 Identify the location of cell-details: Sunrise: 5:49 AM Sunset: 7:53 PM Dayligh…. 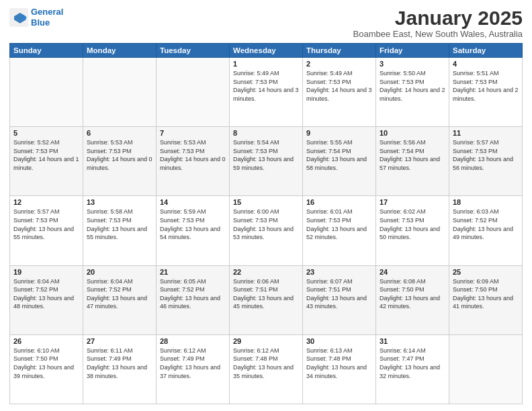
(266, 86).